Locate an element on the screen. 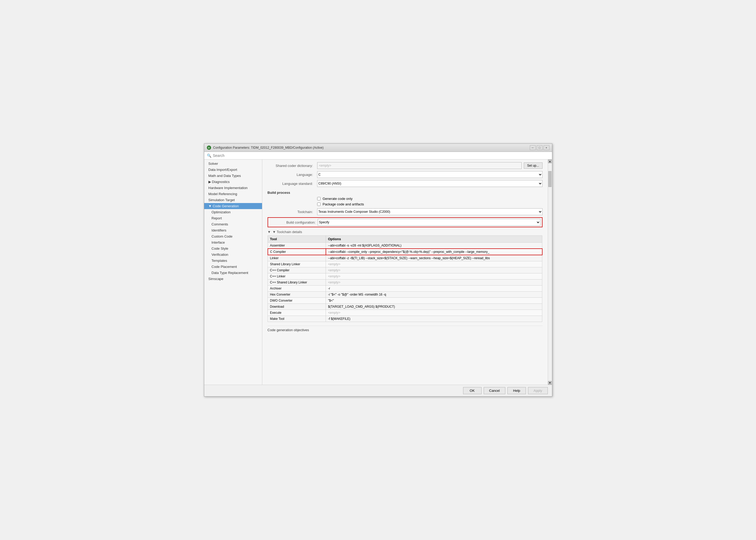 The height and width of the screenshot is (540, 756). scroll-thumb is located at coordinates (550, 179).